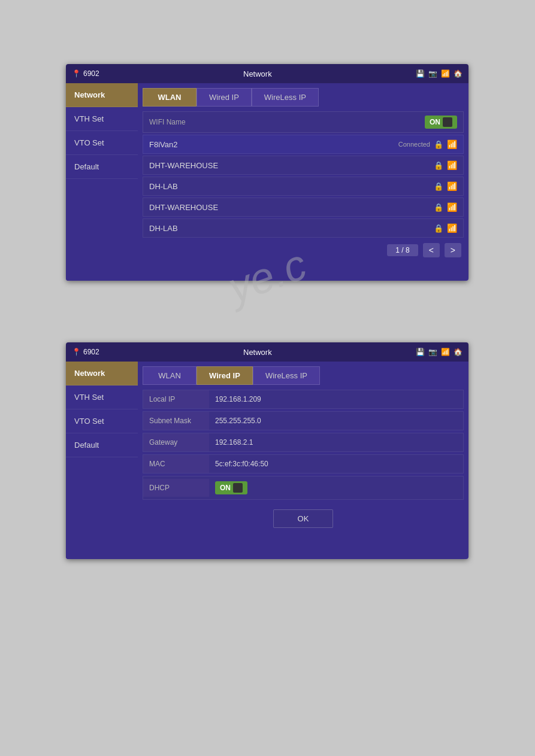 The height and width of the screenshot is (756, 535). Describe the element at coordinates (291, 229) in the screenshot. I see `wifi-name-dhlab2: DH-LAB` at that location.